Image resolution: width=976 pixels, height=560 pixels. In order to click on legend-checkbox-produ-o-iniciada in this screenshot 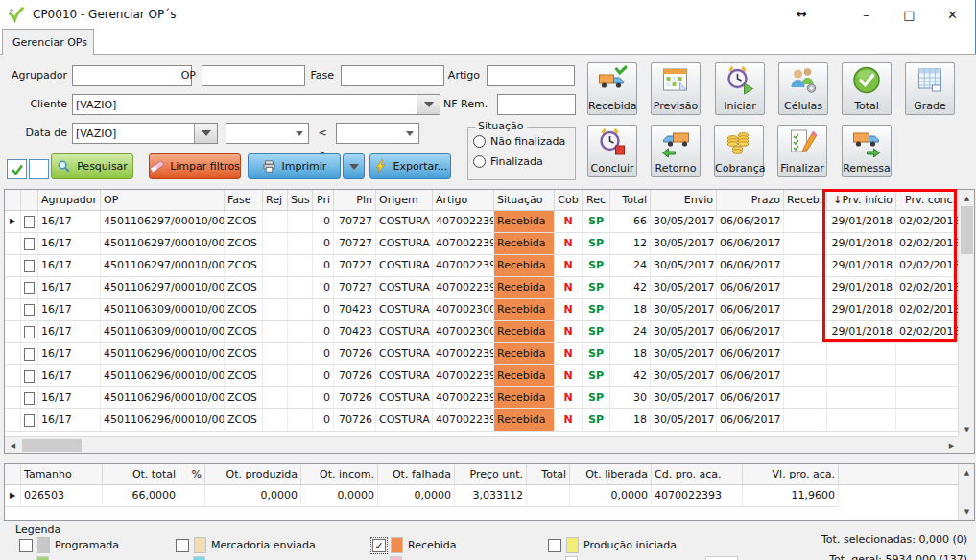, I will do `click(555, 546)`.